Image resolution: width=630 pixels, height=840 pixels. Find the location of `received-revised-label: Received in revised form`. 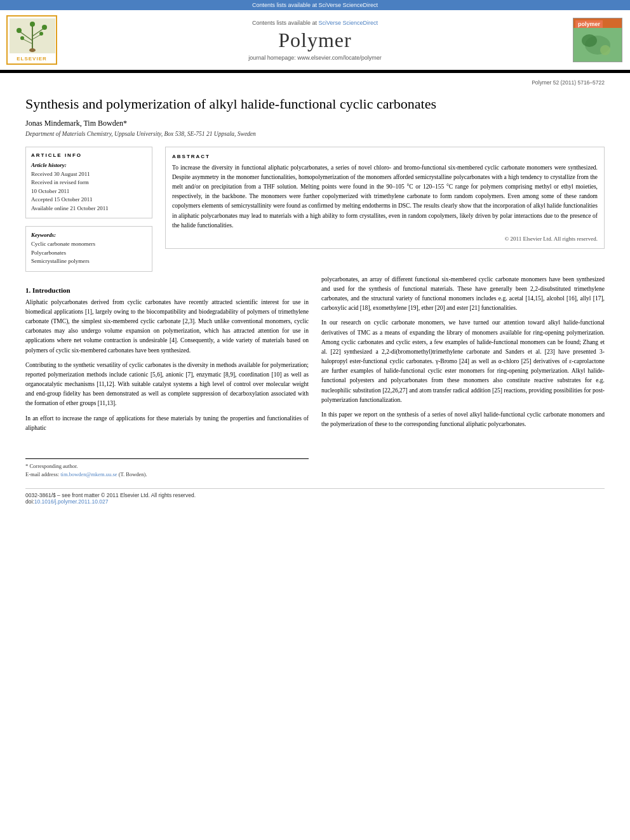

received-revised-label: Received in revised form is located at coordinates (89, 183).